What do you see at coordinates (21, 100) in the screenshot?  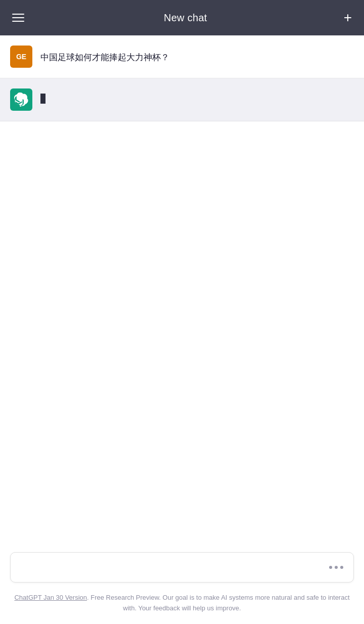 I see `chatgpt-logo-icon` at bounding box center [21, 100].